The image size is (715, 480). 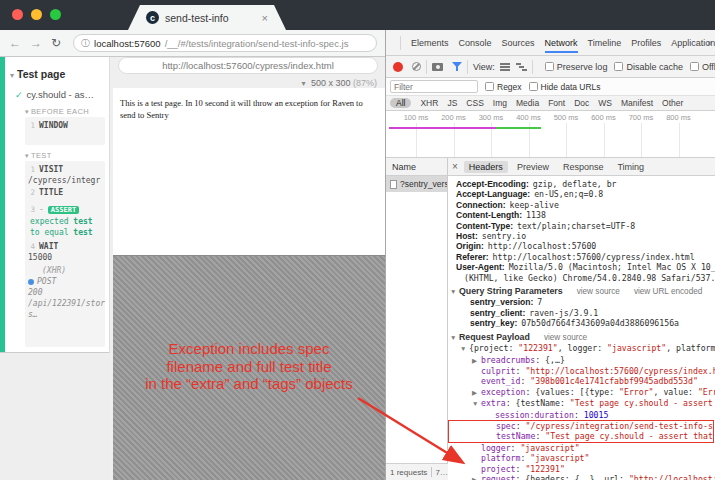 What do you see at coordinates (400, 103) in the screenshot?
I see `type-filter-all: All` at bounding box center [400, 103].